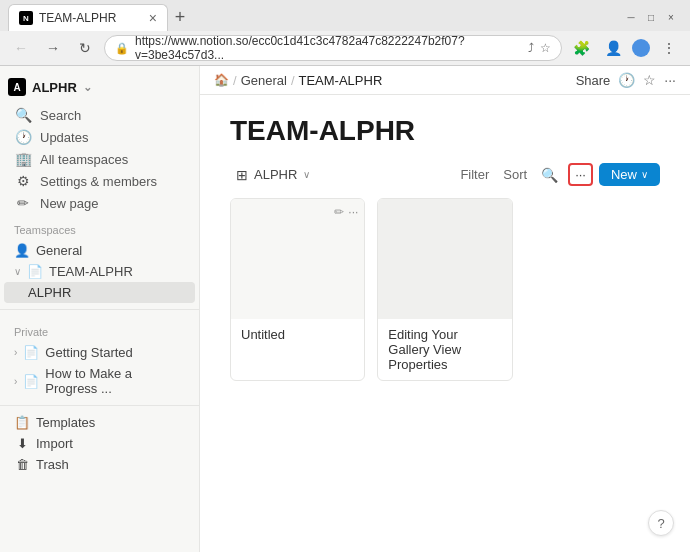  Describe the element at coordinates (276, 174) in the screenshot. I see `db-view-name: ALPHR` at that location.